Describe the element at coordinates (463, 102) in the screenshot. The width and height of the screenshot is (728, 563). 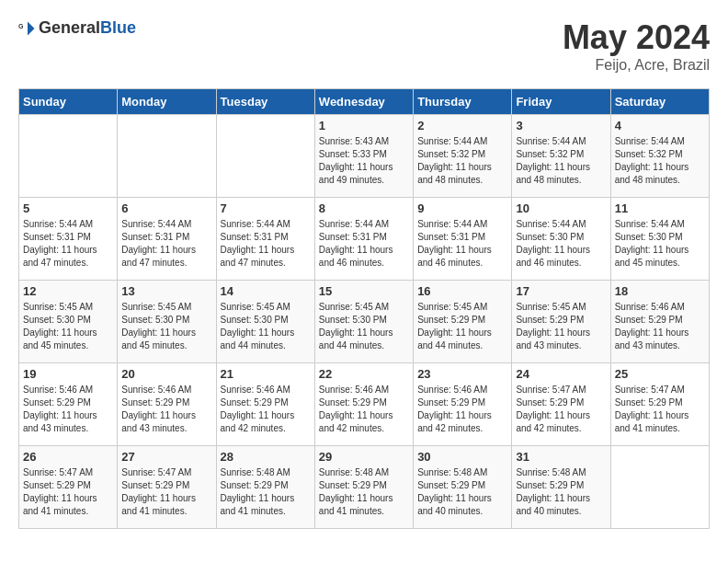
I see `calendar-header-thursday: Thursday` at that location.